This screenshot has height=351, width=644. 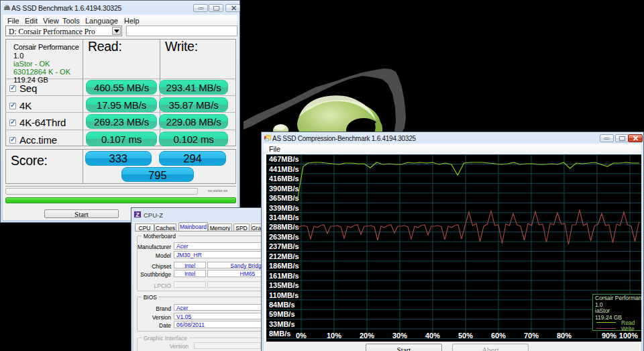 I want to click on svg-text: 110MB/s, so click(x=284, y=295).